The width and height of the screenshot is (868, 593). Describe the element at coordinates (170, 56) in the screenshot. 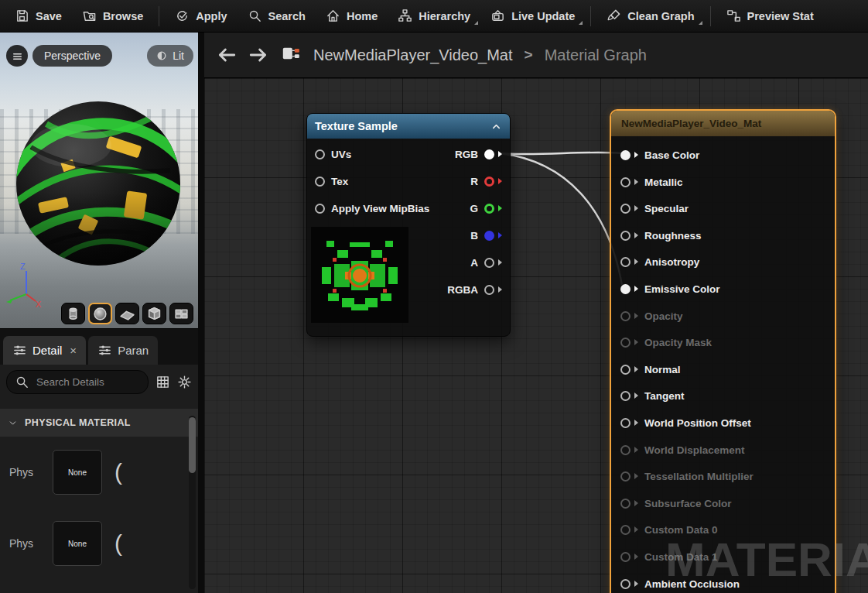

I see `lit-mode-button: Lit` at that location.